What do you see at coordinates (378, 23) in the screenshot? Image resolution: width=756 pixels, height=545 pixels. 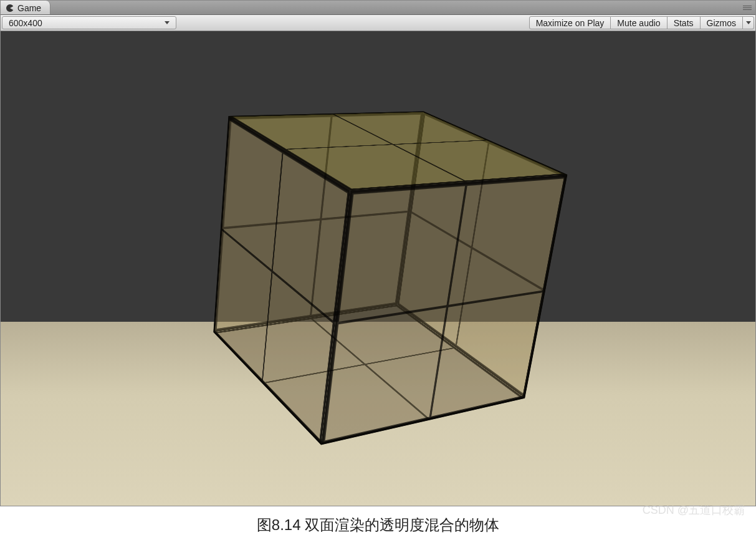 I see `toolbar: 600x400 Maximize on Play Mute audio Stat…` at bounding box center [378, 23].